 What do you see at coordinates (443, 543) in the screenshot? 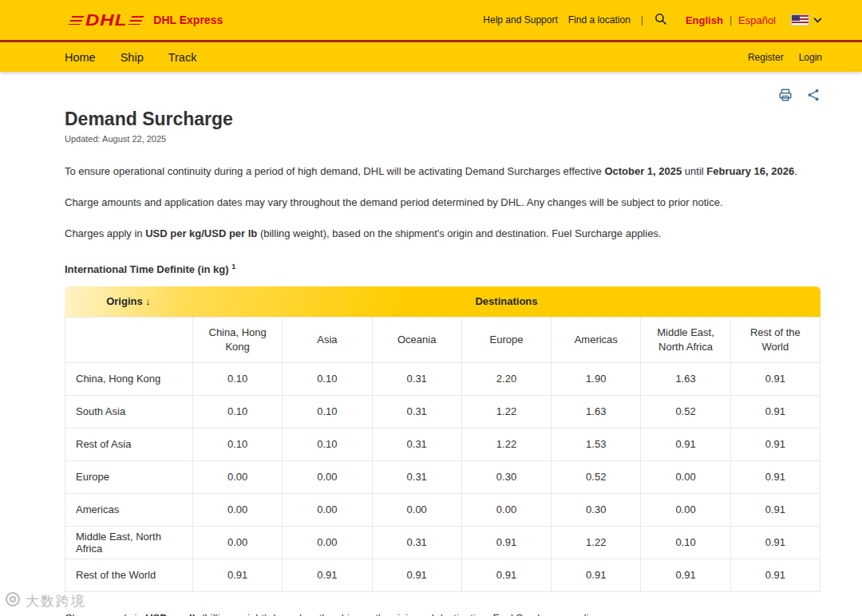
I see `table-row: Middle East, North Africa0.000.000.310.9…` at bounding box center [443, 543].